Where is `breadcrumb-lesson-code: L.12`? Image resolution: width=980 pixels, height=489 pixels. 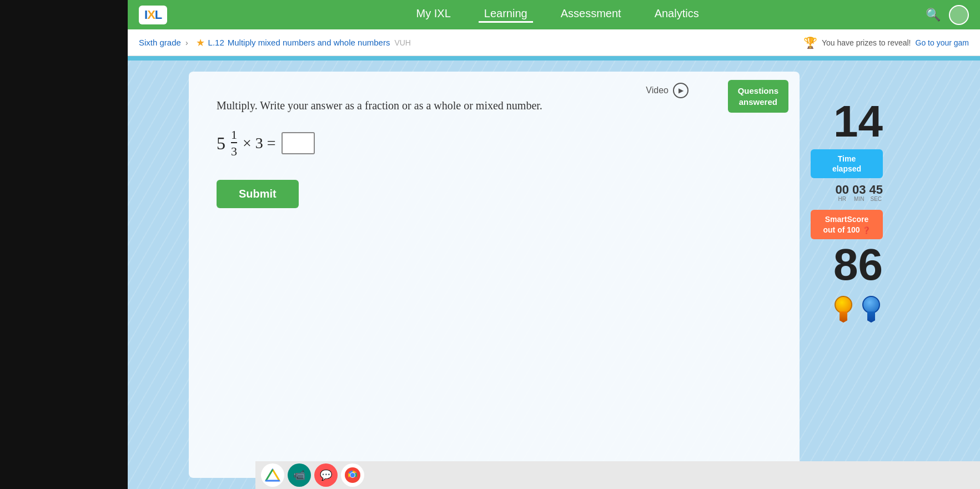 breadcrumb-lesson-code: L.12 is located at coordinates (217, 42).